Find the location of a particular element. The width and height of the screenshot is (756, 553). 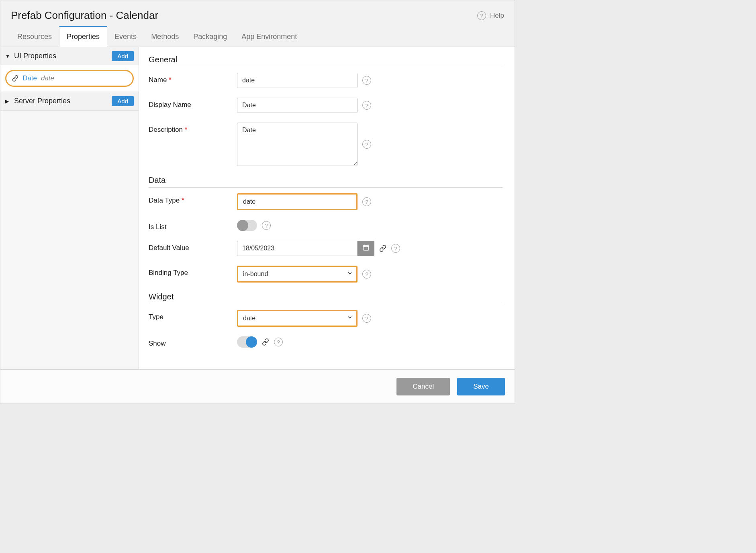

sidebar-ui-header: ▼ UI Properties Add is located at coordinates (69, 56).